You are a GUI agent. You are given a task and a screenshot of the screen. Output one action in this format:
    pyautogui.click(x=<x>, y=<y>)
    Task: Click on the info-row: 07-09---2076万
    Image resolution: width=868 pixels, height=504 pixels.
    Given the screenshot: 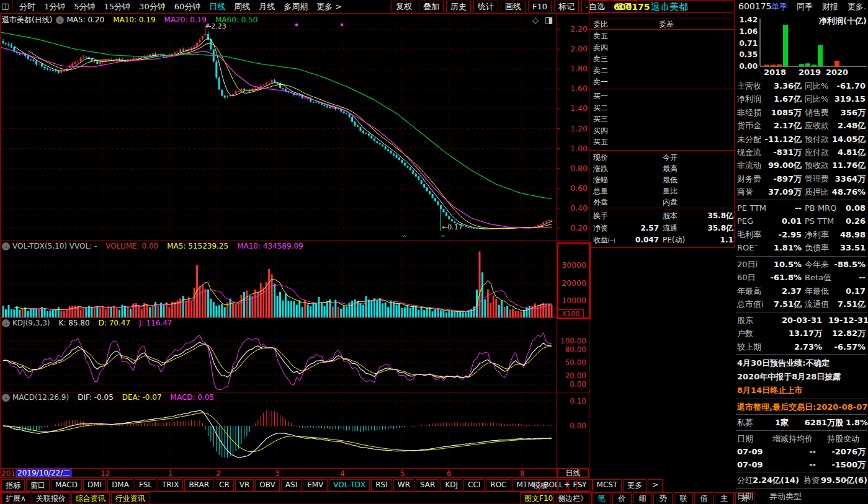 What is the action you would take?
    pyautogui.click(x=801, y=452)
    